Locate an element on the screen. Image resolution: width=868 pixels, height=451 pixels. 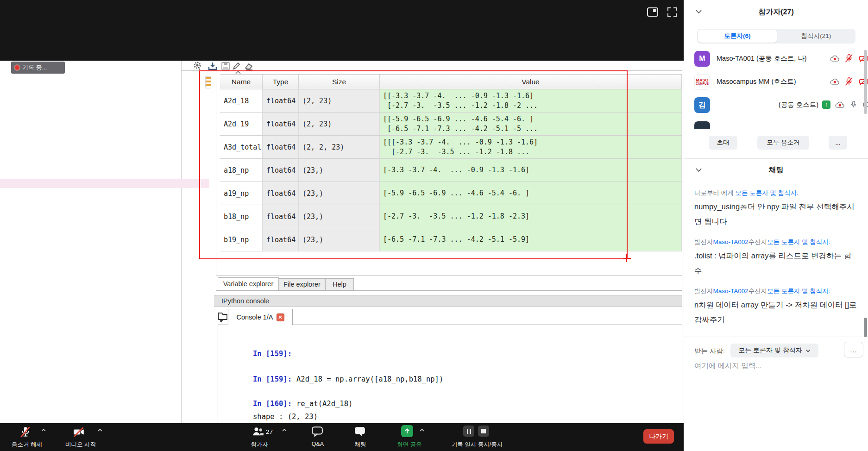
chat-message-input: 여기에 메시지 입력... is located at coordinates (773, 366).